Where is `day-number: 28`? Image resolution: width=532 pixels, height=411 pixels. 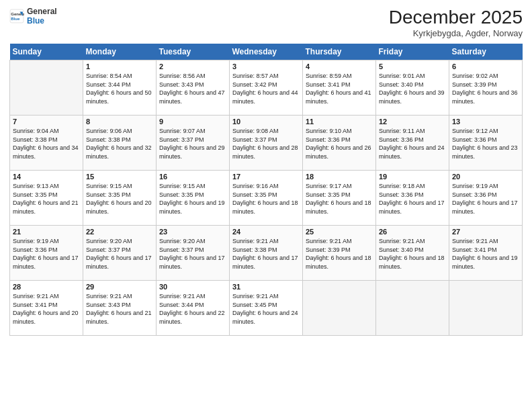
day-number: 28 is located at coordinates (46, 287).